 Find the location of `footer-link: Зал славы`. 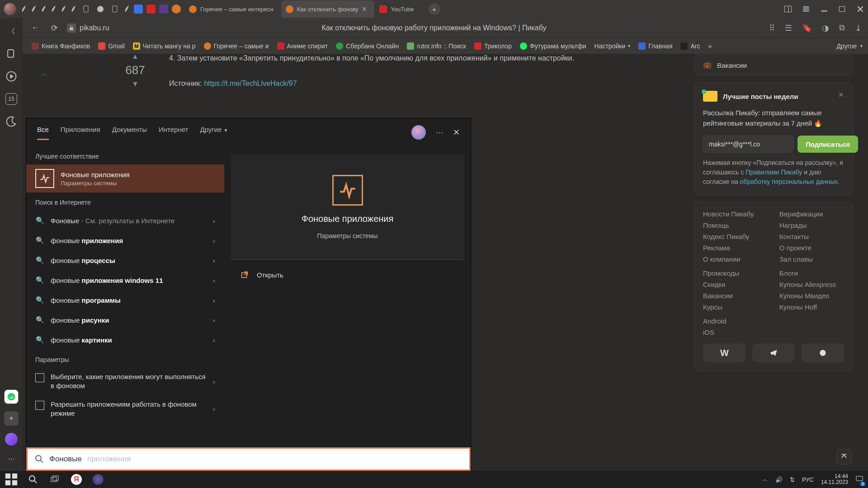

footer-link: Зал славы is located at coordinates (812, 259).